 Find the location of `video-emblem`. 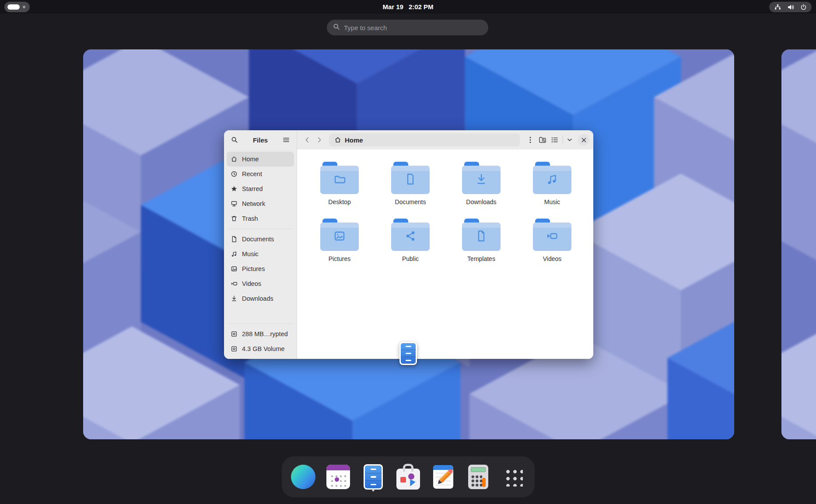

video-emblem is located at coordinates (552, 236).